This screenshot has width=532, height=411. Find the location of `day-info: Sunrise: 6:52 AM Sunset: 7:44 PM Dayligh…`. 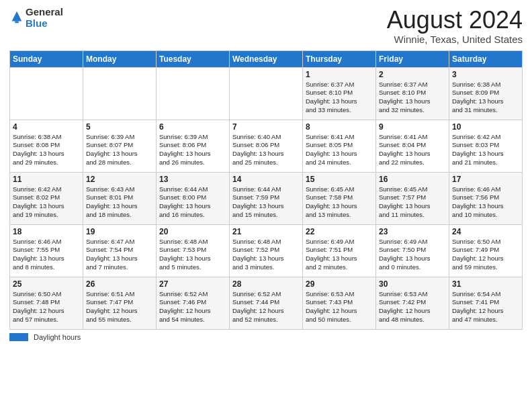

day-info: Sunrise: 6:52 AM Sunset: 7:44 PM Dayligh… is located at coordinates (266, 308).